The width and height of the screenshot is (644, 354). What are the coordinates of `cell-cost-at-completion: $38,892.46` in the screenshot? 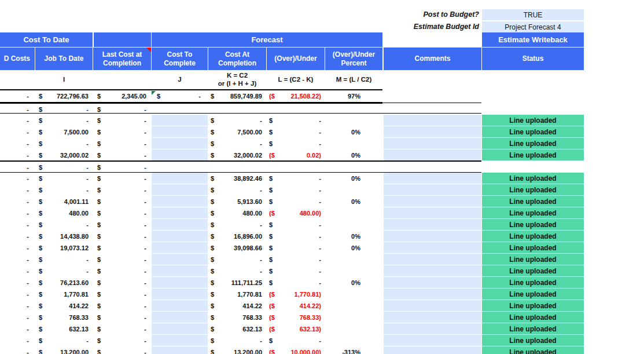 It's located at (237, 178).